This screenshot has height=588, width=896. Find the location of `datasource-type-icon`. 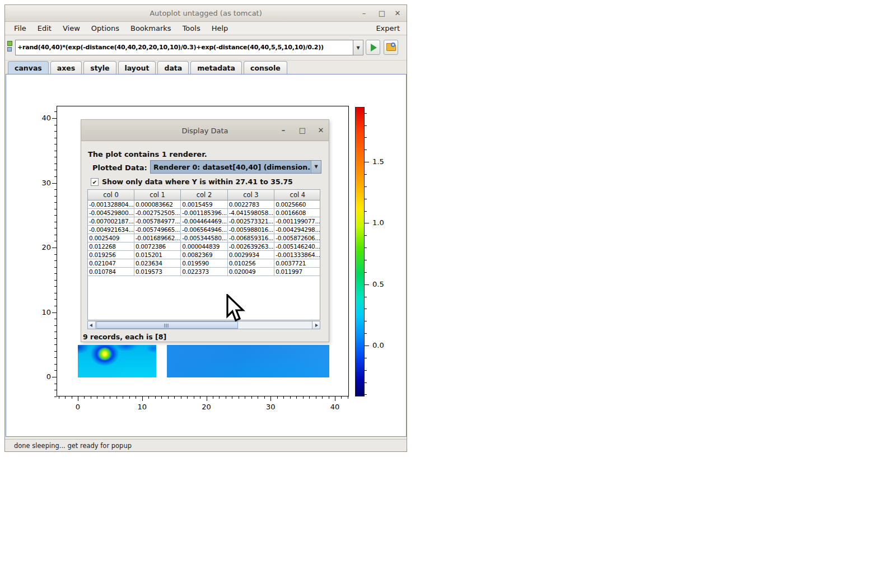

datasource-type-icon is located at coordinates (11, 47).